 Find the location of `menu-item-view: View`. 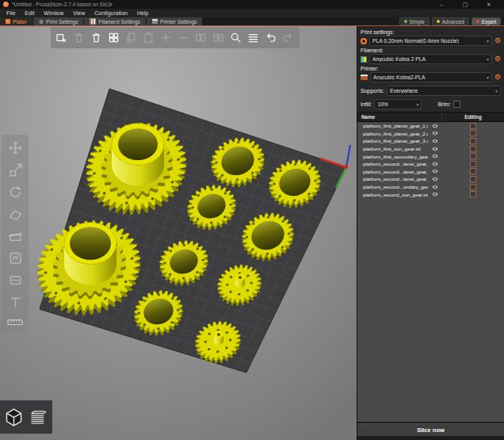

menu-item-view: View is located at coordinates (79, 13).